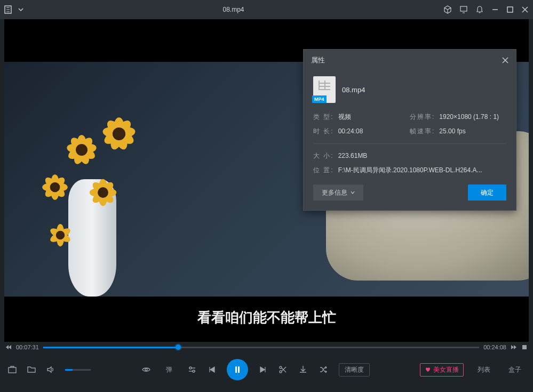  Describe the element at coordinates (9, 347) in the screenshot. I see `rewind-icon` at that location.